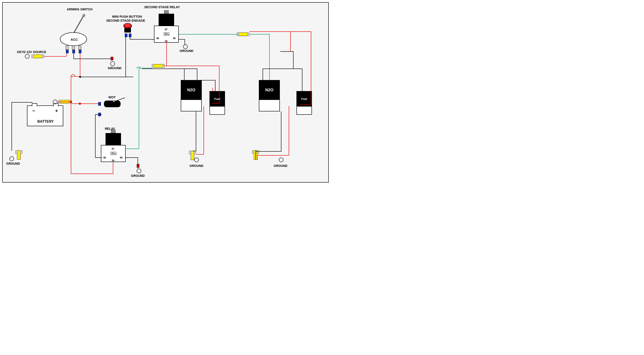 Image resolution: width=644 pixels, height=355 pixels. What do you see at coordinates (138, 176) in the screenshot?
I see `ground-label-4: GROUND` at bounding box center [138, 176].